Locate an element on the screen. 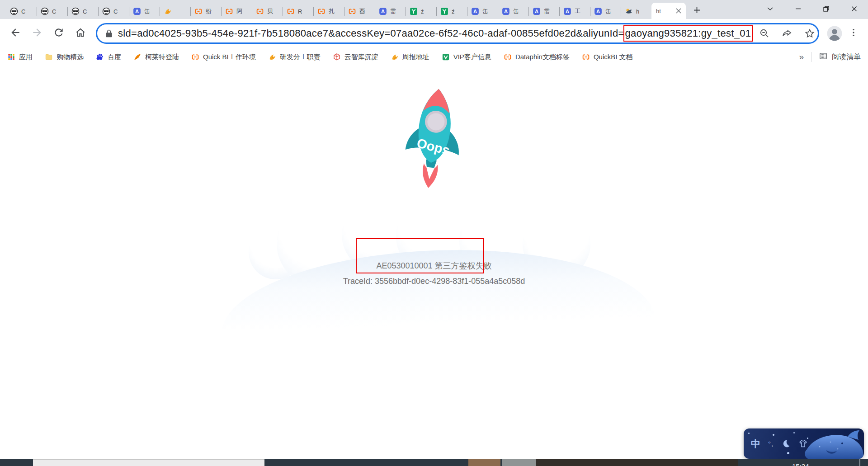  close-tab-icon is located at coordinates (679, 11).